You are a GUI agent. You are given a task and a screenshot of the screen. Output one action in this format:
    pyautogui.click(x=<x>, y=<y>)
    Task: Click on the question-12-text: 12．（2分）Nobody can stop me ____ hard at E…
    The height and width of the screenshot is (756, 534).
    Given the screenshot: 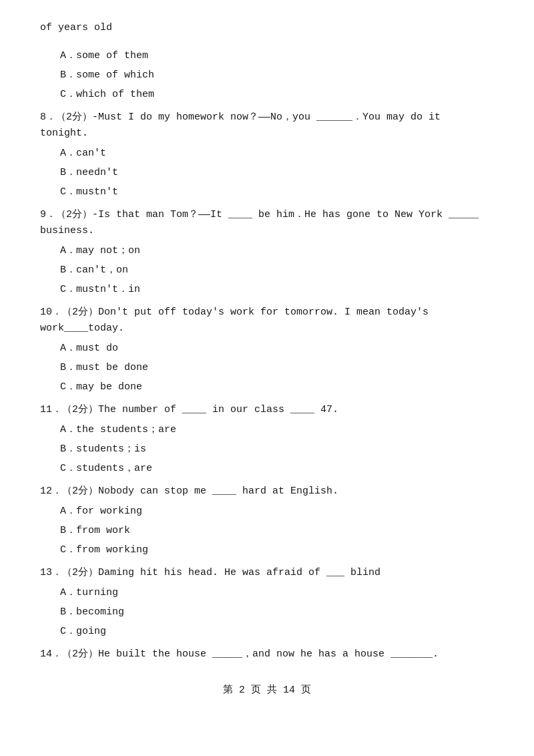 What is the action you would take?
    pyautogui.click(x=267, y=492)
    